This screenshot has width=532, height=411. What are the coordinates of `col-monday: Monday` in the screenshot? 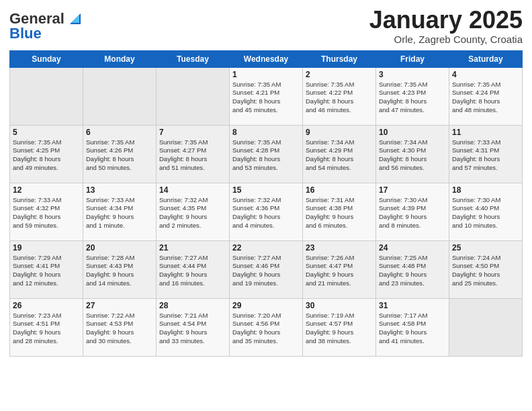 It's located at (120, 59).